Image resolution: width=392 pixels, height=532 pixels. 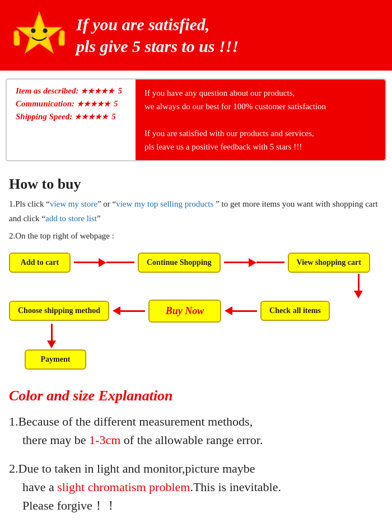 What do you see at coordinates (120, 91) in the screenshot?
I see `item-described-value: 5` at bounding box center [120, 91].